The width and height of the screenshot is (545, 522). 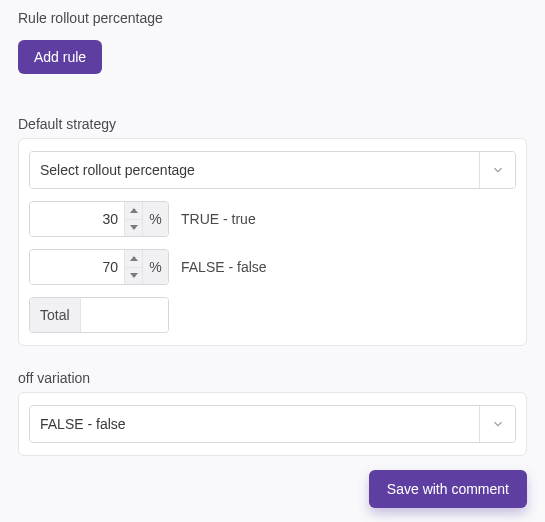 What do you see at coordinates (133, 267) in the screenshot?
I see `variation-false-stepper` at bounding box center [133, 267].